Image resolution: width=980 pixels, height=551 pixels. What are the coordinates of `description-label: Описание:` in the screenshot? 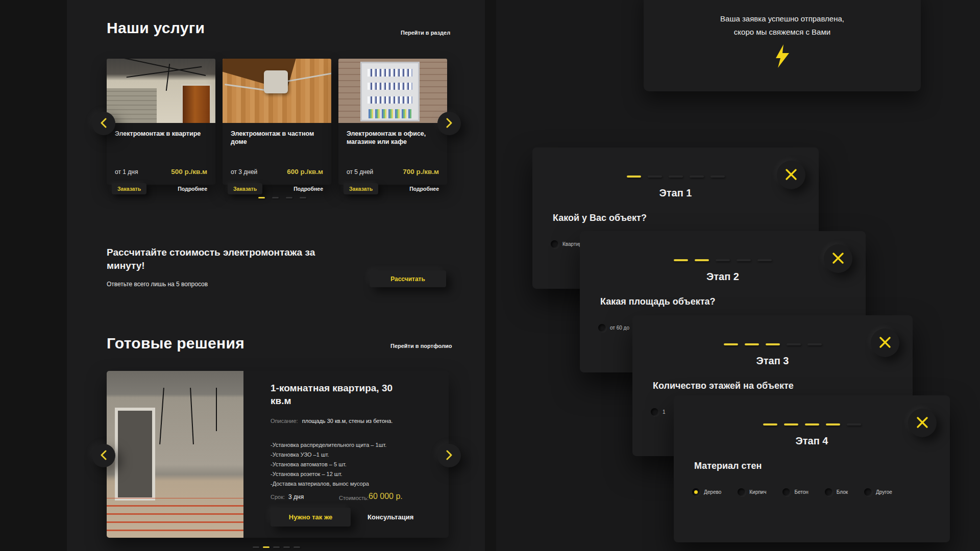 It's located at (284, 421).